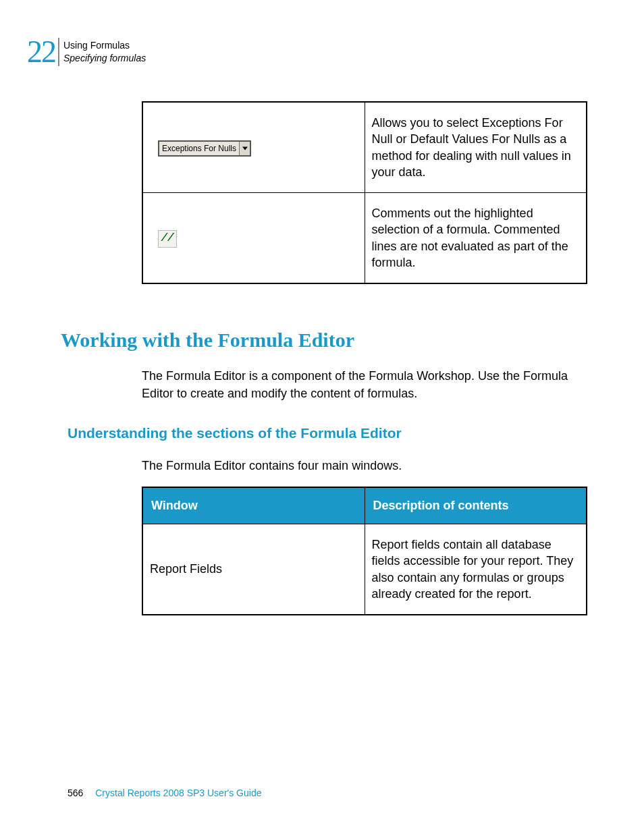 This screenshot has width=644, height=828. Describe the element at coordinates (327, 433) in the screenshot. I see `subsection-heading: Understanding the sections of the Formul…` at that location.